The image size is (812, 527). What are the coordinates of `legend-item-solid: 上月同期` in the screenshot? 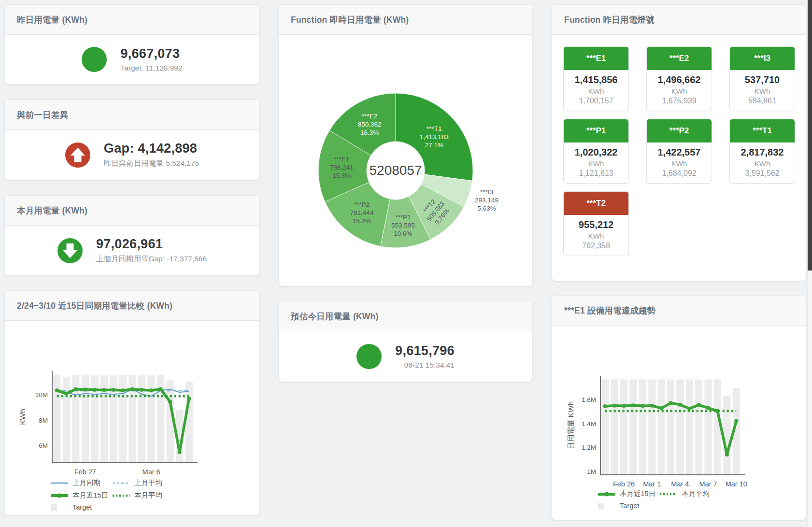 It's located at (82, 483).